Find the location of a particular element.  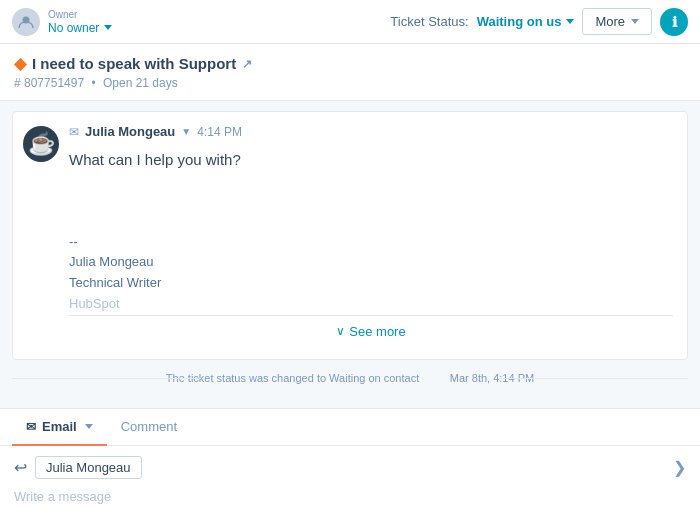

message-email-icon: ✉ is located at coordinates (74, 132).